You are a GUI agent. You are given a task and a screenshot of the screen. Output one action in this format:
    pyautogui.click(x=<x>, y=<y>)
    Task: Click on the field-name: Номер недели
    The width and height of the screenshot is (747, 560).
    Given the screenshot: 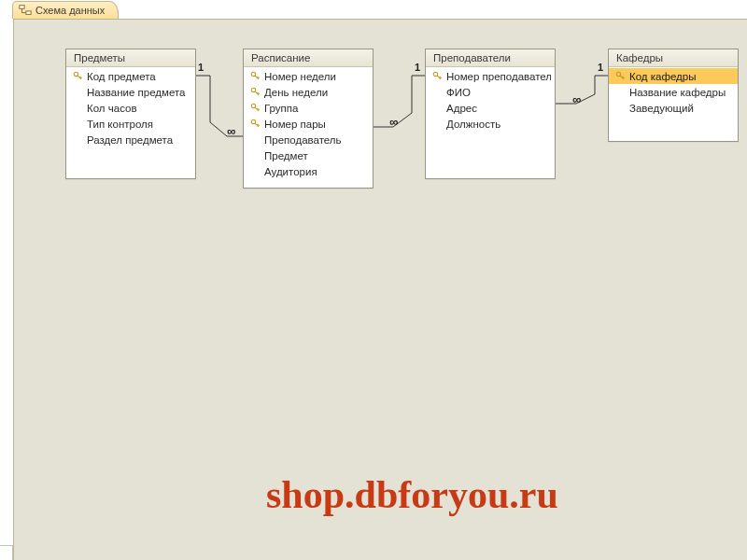 What is the action you would take?
    pyautogui.click(x=316, y=77)
    